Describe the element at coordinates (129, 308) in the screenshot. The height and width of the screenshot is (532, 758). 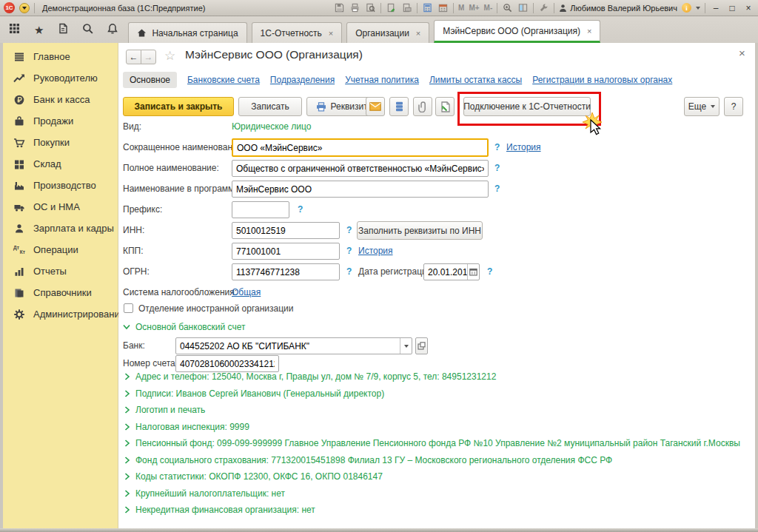
I see `foreign-branch-checkbox` at that location.